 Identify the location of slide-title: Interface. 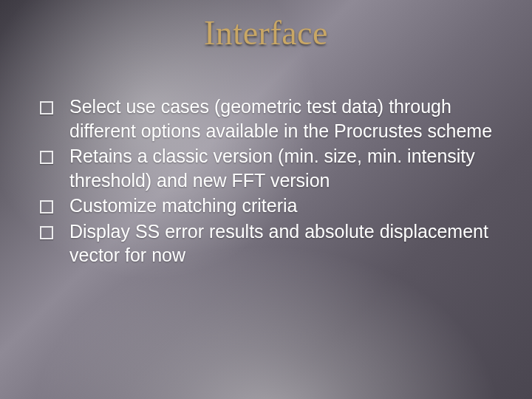
(266, 33).